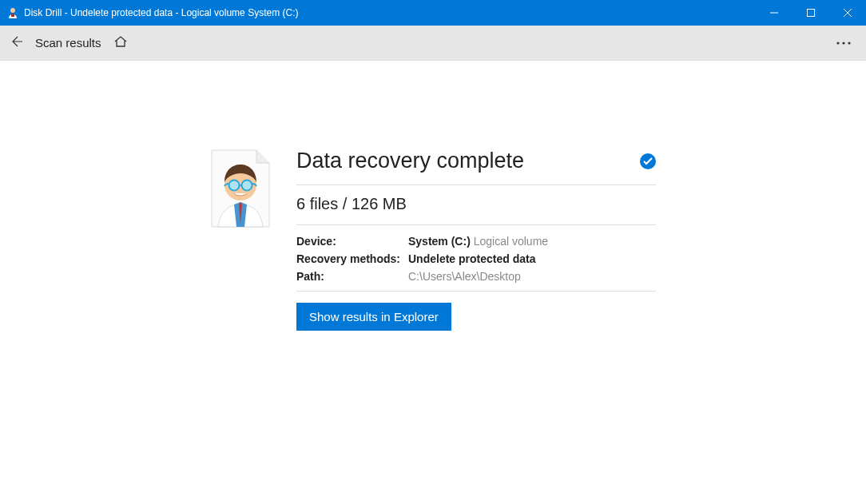 The image size is (866, 504). What do you see at coordinates (161, 13) in the screenshot?
I see `window-title: Disk Drill - Undelete protected data - L…` at bounding box center [161, 13].